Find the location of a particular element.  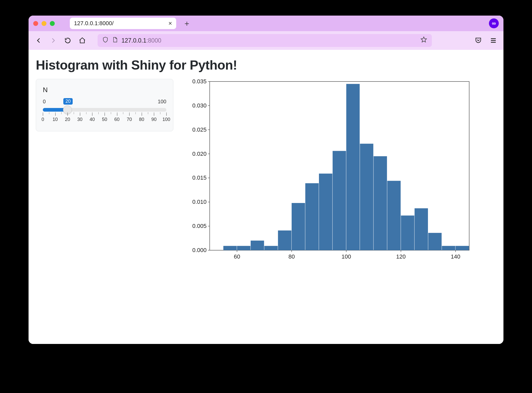

maximize-window-button is located at coordinates (52, 23).